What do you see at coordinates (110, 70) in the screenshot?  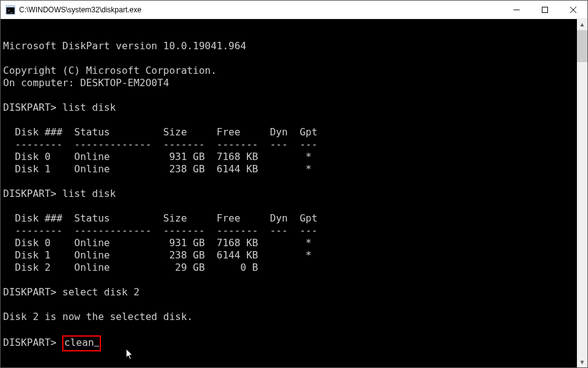 I see `copyright-line: Copyright (C) Microsoft Corporation.` at bounding box center [110, 70].